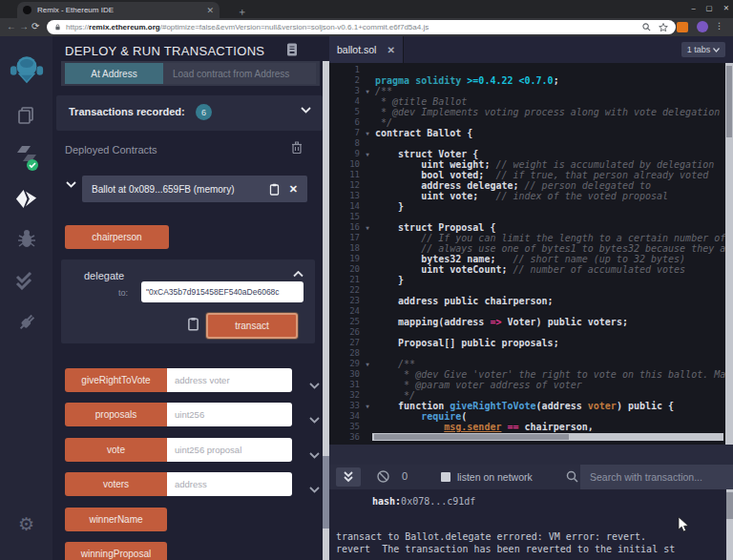 The image size is (733, 560). Describe the element at coordinates (191, 73) in the screenshot. I see `at-address-block: At Address Load contract from Address` at that location.